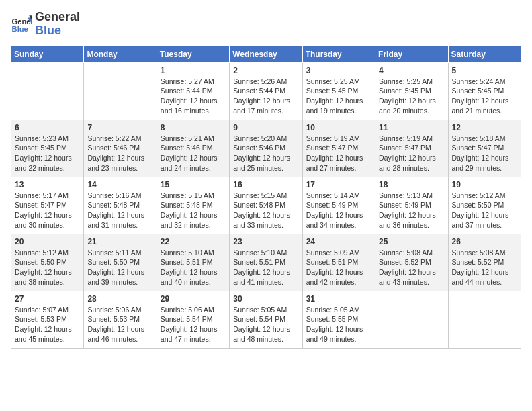 This screenshot has height=411, width=532. What do you see at coordinates (339, 205) in the screenshot?
I see `calendar-cell: 17Sunrise: 5:14 AM Sunset: 5:49 PM Dayli…` at bounding box center [339, 205].